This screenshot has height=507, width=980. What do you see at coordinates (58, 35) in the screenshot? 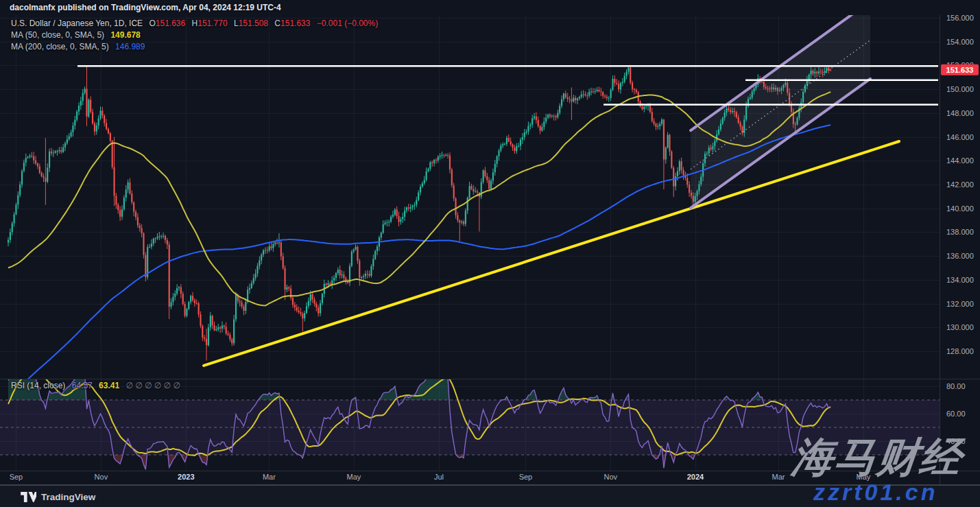
I see `ma50-label: MA (50, close, 0, SMA, 5)` at bounding box center [58, 35].